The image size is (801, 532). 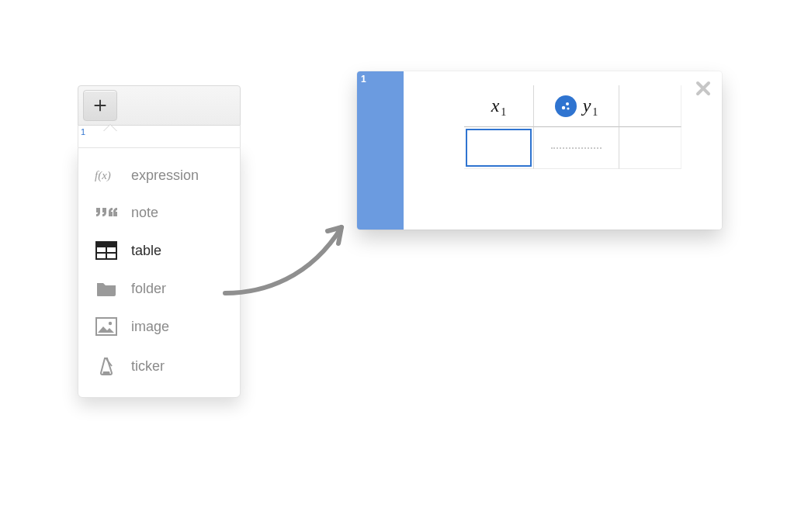 I want to click on cell-y1, so click(x=577, y=148).